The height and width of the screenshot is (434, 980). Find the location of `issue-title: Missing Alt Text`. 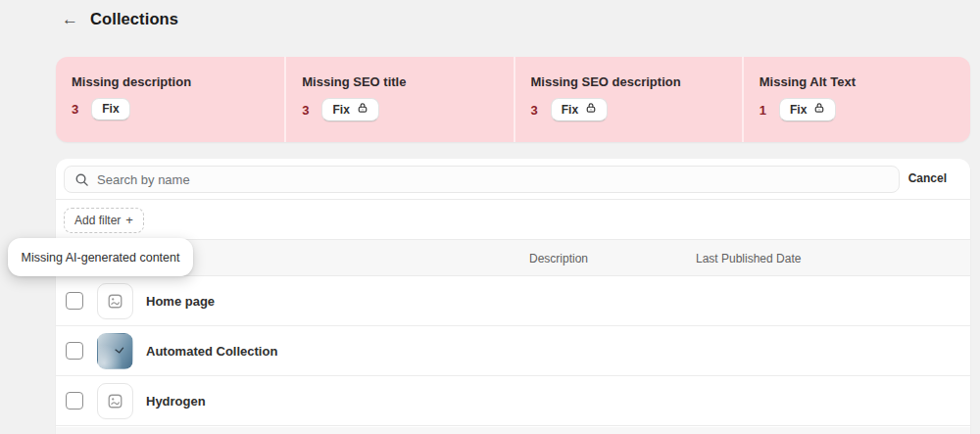

issue-title: Missing Alt Text is located at coordinates (857, 82).